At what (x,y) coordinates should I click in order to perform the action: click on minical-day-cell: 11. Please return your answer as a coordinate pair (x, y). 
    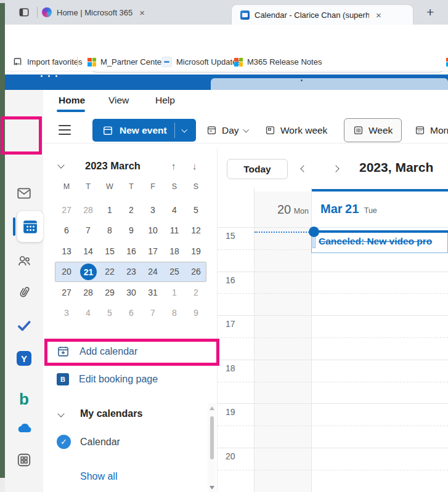
    Looking at the image, I should click on (174, 230).